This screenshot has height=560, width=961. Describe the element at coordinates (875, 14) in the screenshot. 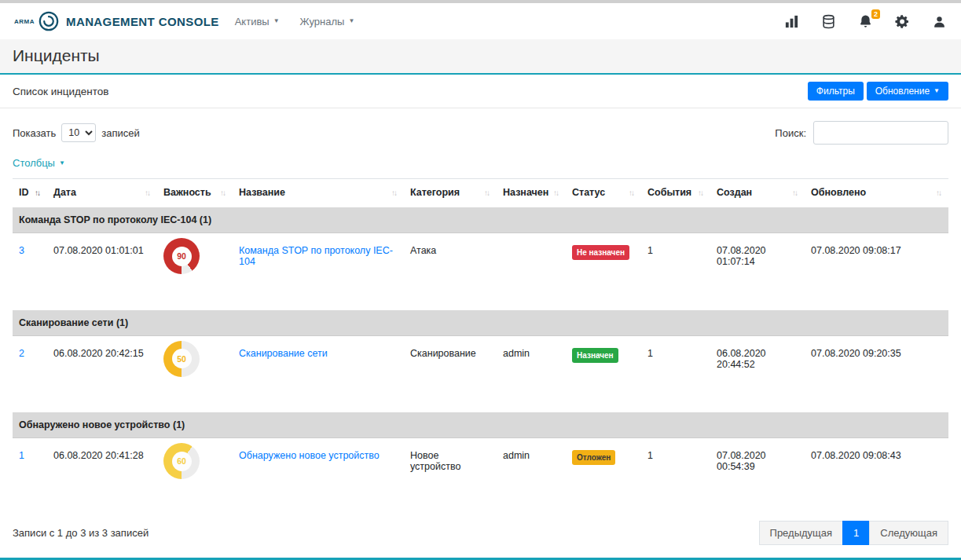

I see `notification-badge: 2` at that location.